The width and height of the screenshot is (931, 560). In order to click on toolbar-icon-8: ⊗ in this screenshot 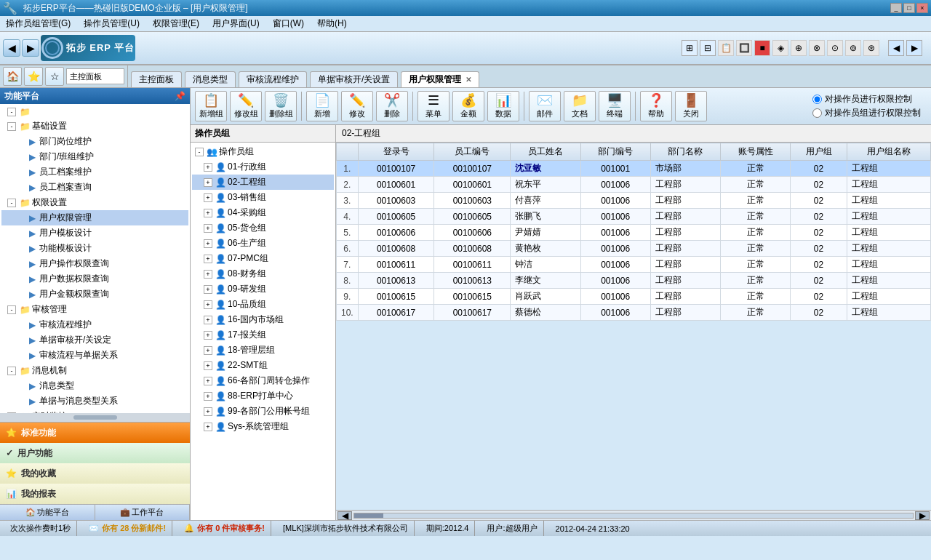, I will do `click(817, 48)`.